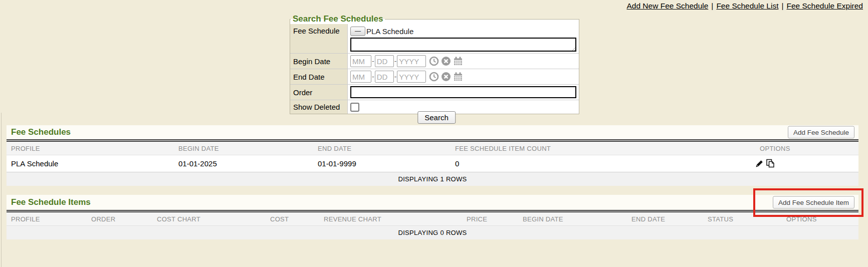 This screenshot has height=267, width=868. I want to click on show-deleted-checkbox, so click(355, 107).